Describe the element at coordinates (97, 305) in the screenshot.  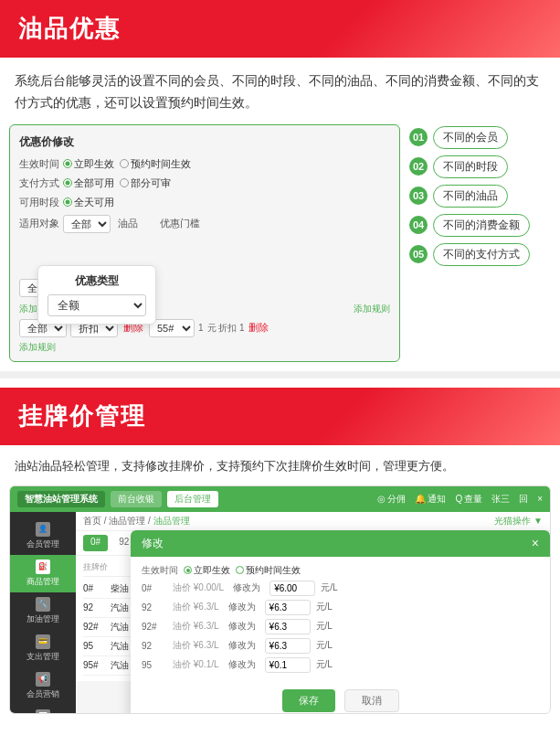
I see `discount-type-select: 全额 折扣 立减` at that location.